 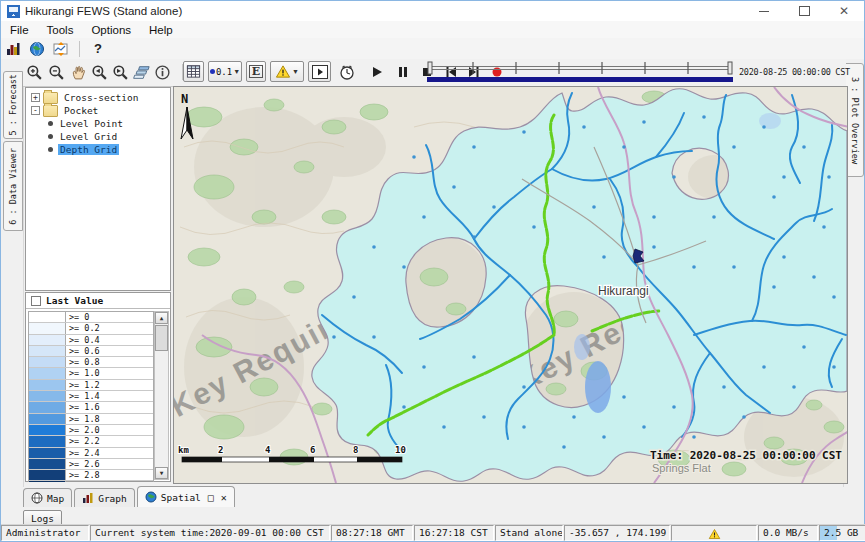 I want to click on legend-row: >= 3.0, so click(x=91, y=482).